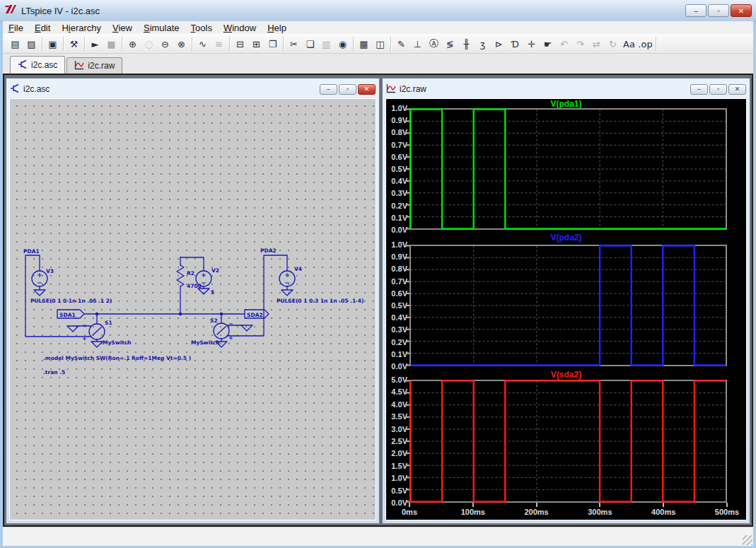 This screenshot has height=548, width=756. I want to click on menu-edit: Edit, so click(42, 28).